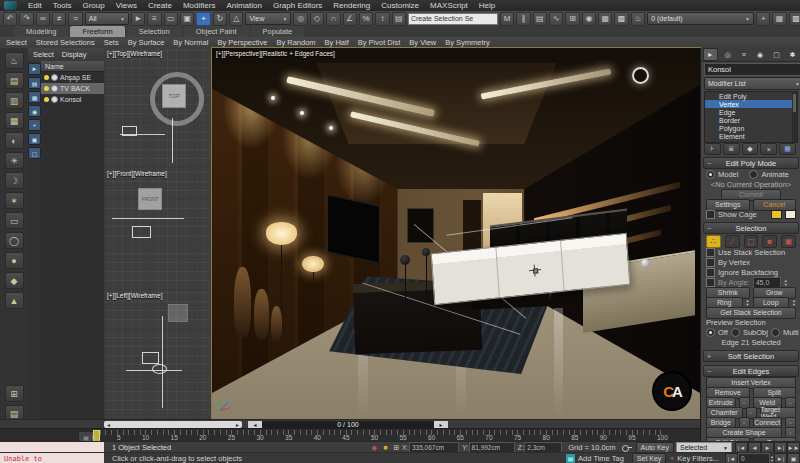  I want to click on get-stack-selection-button: Get Stack Selection, so click(751, 313).